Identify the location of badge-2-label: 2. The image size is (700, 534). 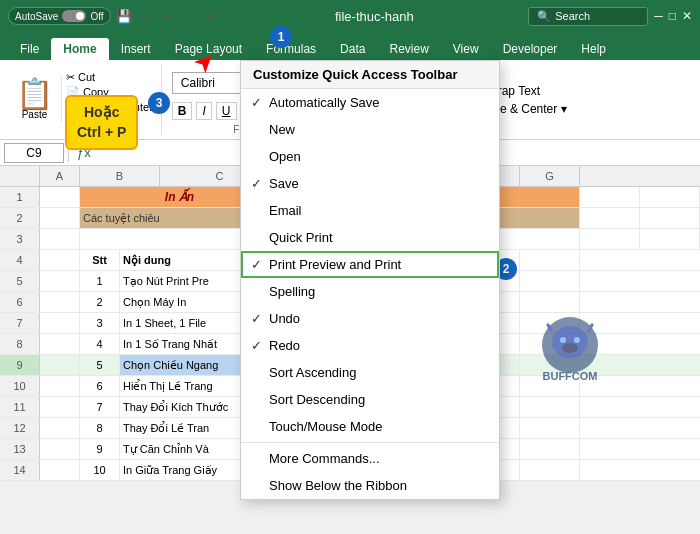
(506, 269).